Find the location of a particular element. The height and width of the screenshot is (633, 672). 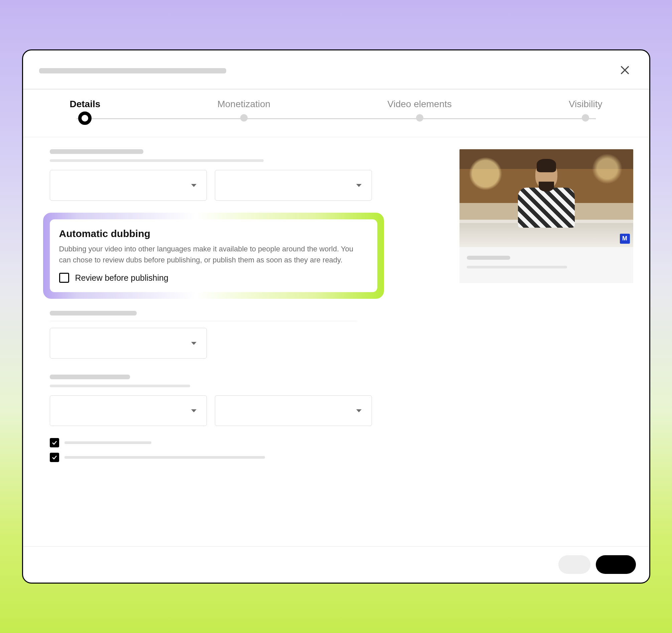

review-before-publishing-row: Review before publishing is located at coordinates (214, 278).